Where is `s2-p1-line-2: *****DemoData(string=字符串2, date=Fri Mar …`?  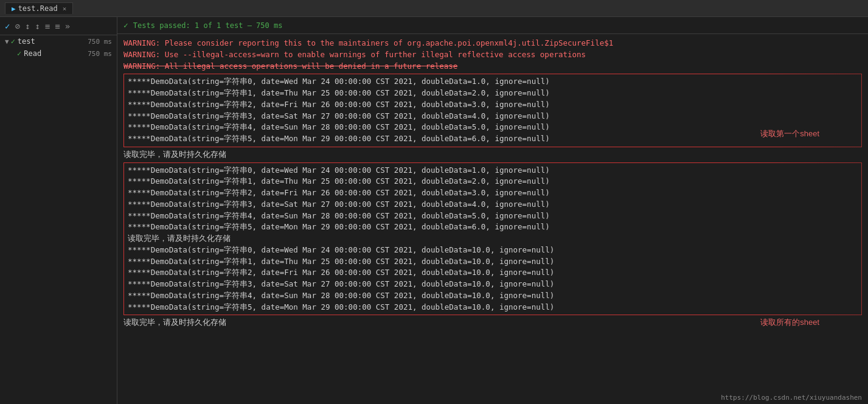 s2-p1-line-2: *****DemoData(string=字符串2, date=Fri Mar … is located at coordinates (493, 193).